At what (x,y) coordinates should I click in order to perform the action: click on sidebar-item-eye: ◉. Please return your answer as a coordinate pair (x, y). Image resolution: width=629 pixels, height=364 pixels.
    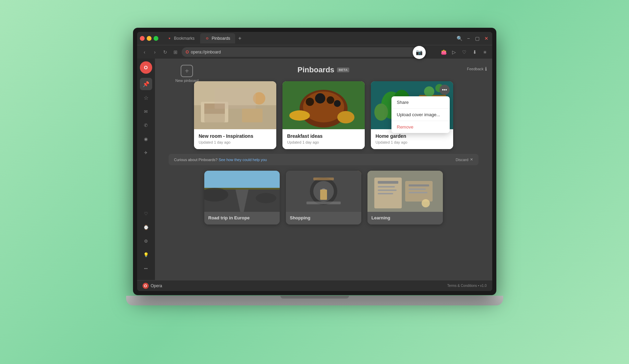
    Looking at the image, I should click on (146, 139).